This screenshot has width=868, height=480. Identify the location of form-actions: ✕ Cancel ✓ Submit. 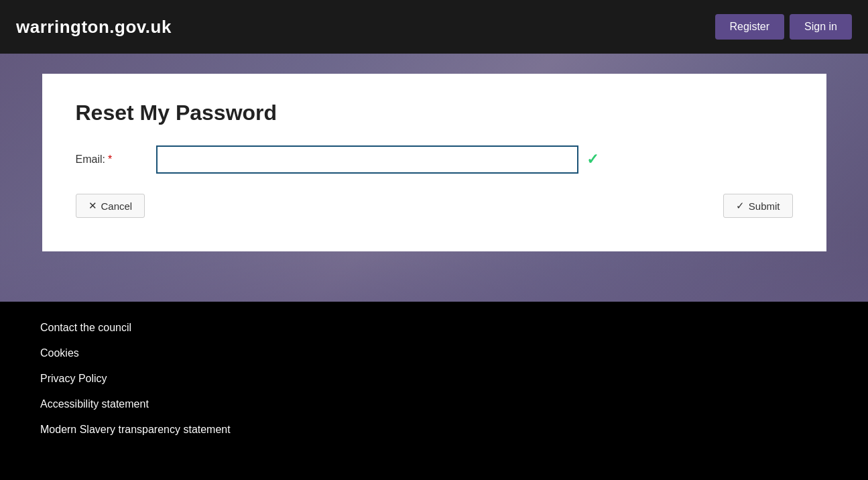
(434, 206).